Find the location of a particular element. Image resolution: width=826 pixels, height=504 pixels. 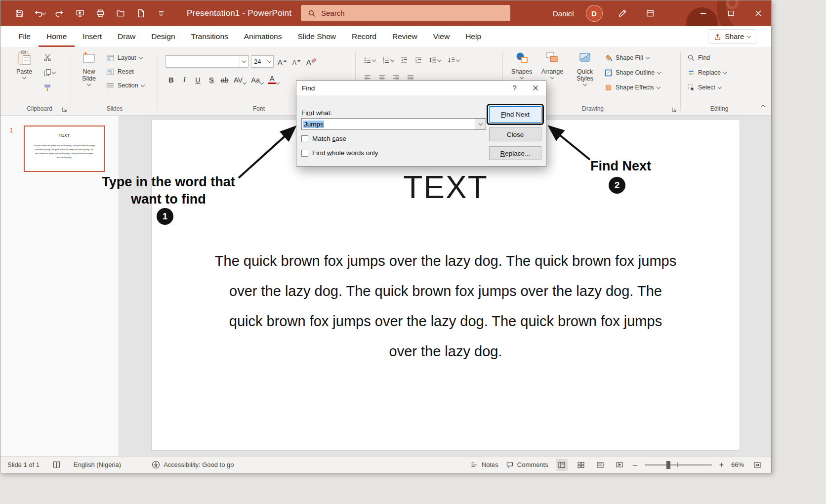

language-indicator: English (Nigeria) is located at coordinates (97, 464).